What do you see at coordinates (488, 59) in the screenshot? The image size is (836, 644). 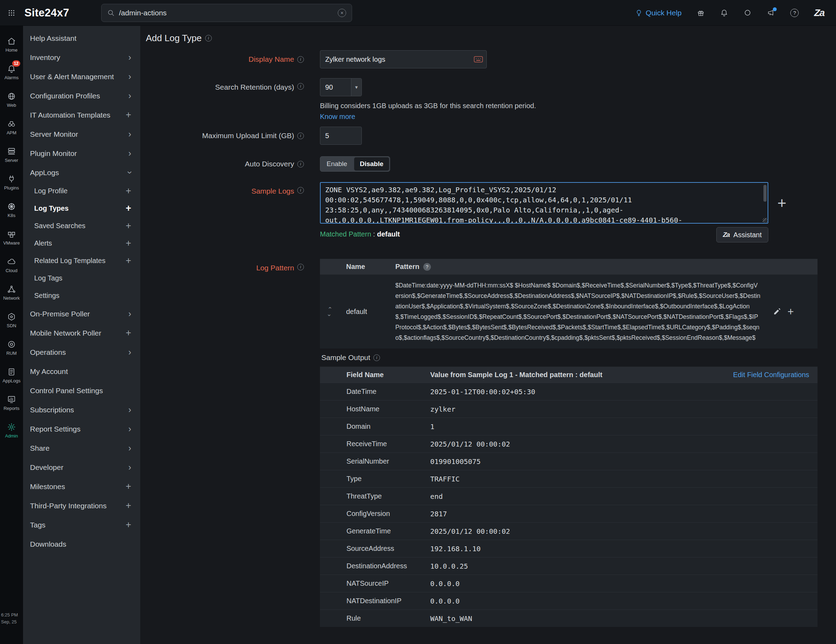 I see `display-name-row: Display Name i` at bounding box center [488, 59].